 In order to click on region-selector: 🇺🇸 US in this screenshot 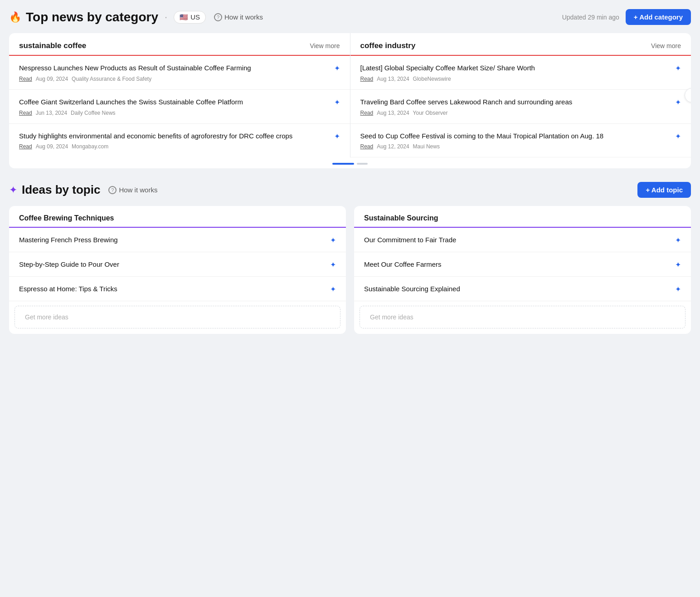, I will do `click(190, 17)`.